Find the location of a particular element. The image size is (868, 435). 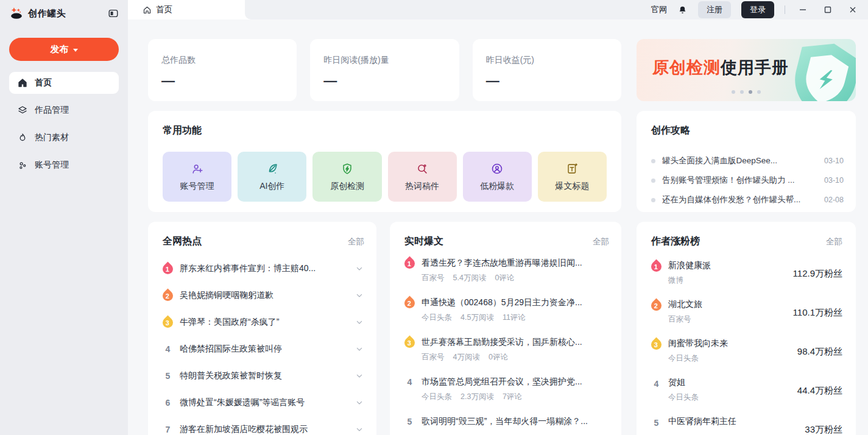

author-row: 2 湖北文旅 百家号 110.1万粉丝 is located at coordinates (747, 311).